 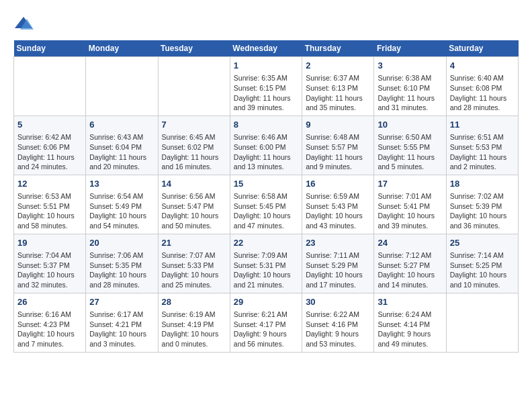 I want to click on page-header, so click(x=266, y=24).